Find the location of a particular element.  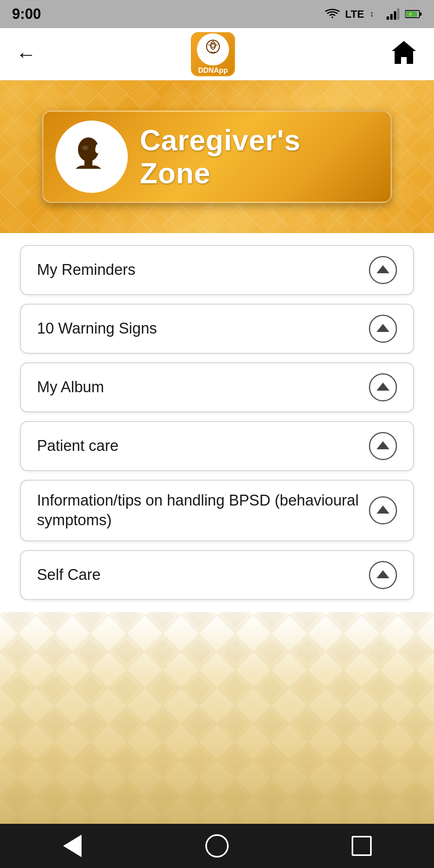

lte-arrows-icon: ↕ is located at coordinates (375, 14).